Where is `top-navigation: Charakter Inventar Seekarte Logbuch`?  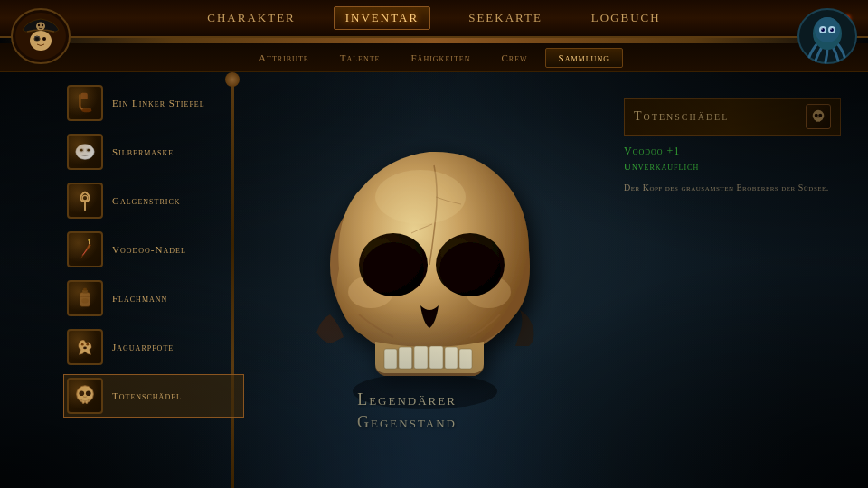
top-navigation: Charakter Inventar Seekarte Logbuch is located at coordinates (434, 19).